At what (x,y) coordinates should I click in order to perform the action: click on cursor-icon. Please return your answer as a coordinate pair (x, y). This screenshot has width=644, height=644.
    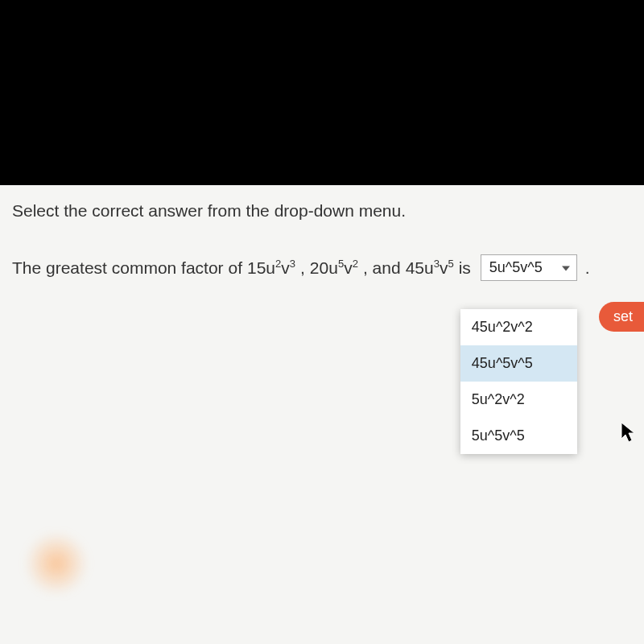
    Looking at the image, I should click on (629, 436).